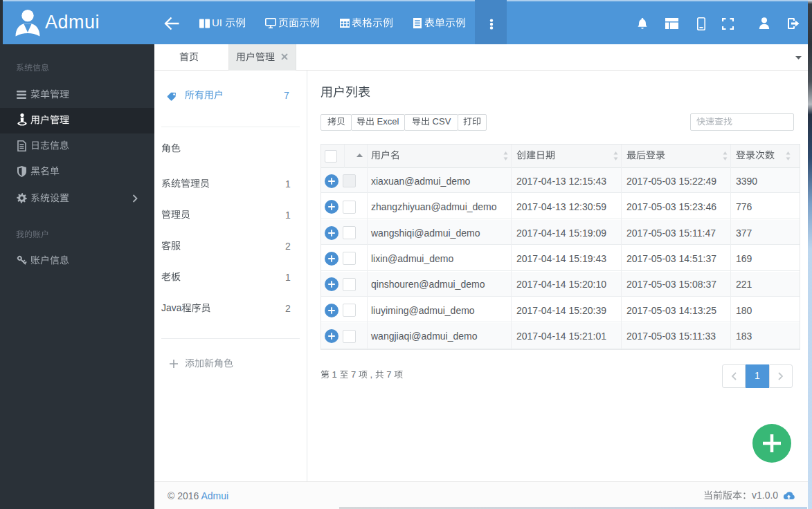  I want to click on svg-text: UI, so click(219, 22).